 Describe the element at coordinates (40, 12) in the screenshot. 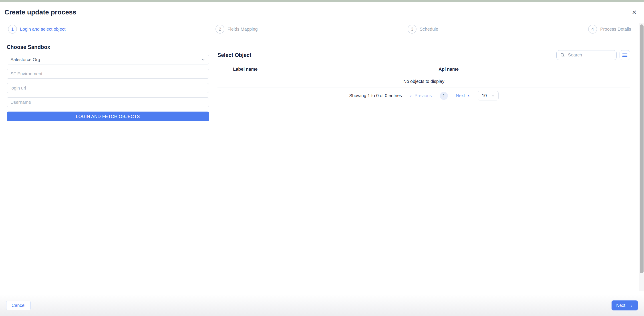

I see `page-title: Create update process` at that location.